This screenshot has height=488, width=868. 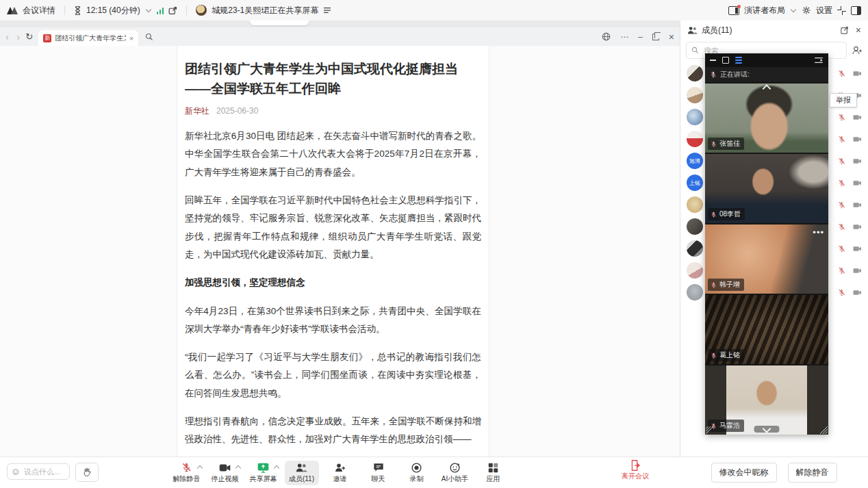 What do you see at coordinates (340, 467) in the screenshot?
I see `invite-icon` at bounding box center [340, 467].